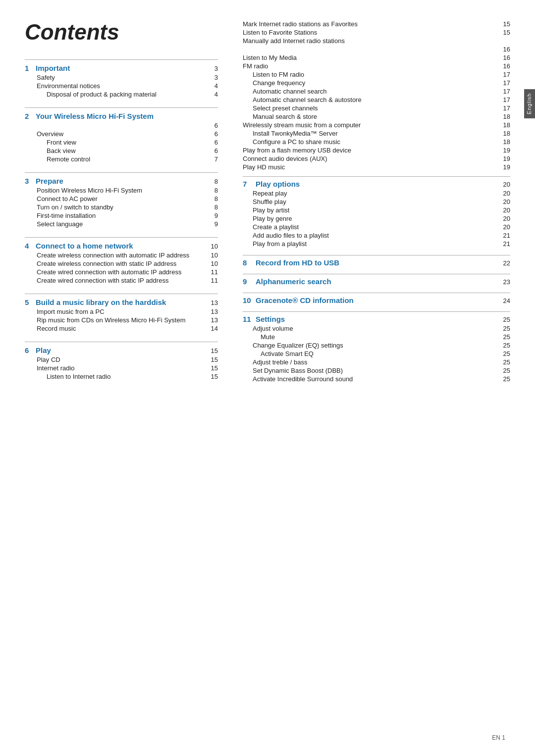 The height and width of the screenshot is (756, 535). What do you see at coordinates (121, 143) in the screenshot?
I see `list-item: Front view 6` at bounding box center [121, 143].